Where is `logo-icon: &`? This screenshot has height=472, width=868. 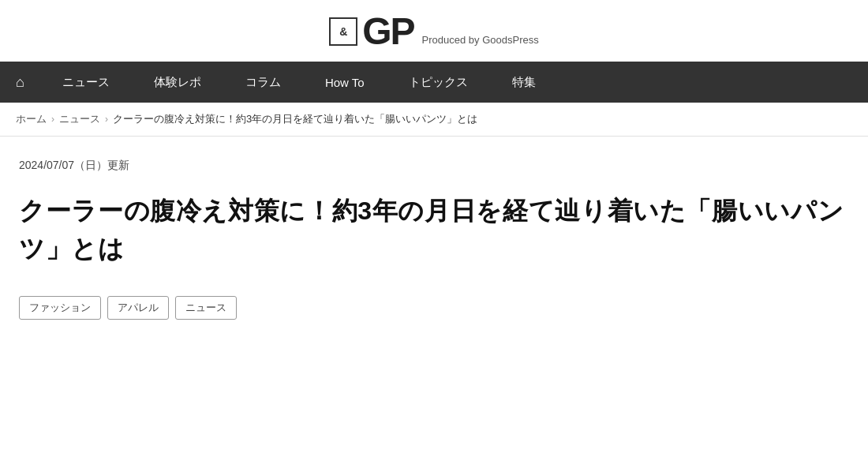 logo-icon: & is located at coordinates (343, 32).